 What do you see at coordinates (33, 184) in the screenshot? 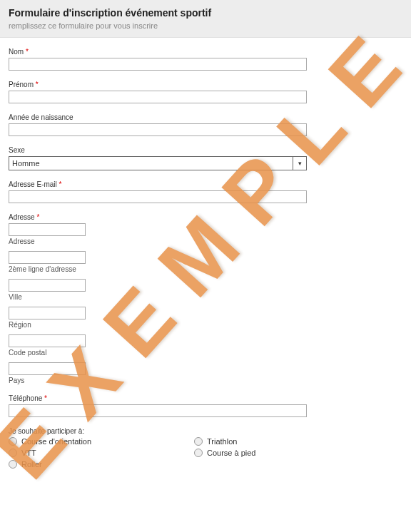
I see `label-email-text: Adresse E-mail` at bounding box center [33, 184].